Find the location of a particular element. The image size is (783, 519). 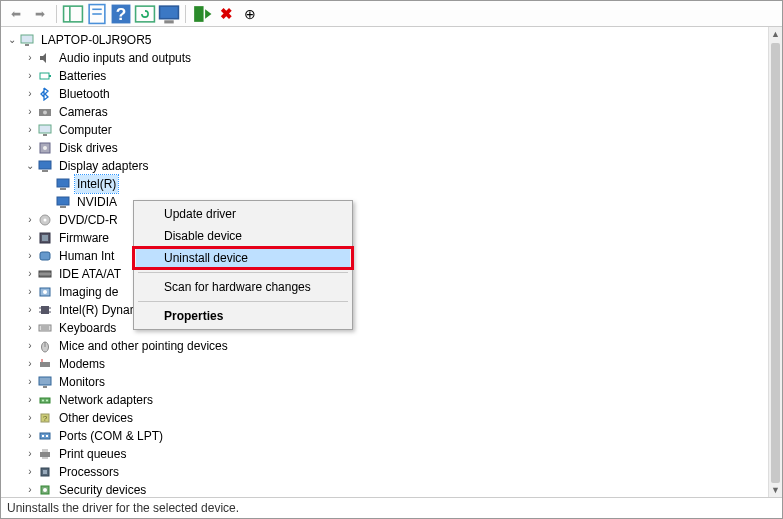

hid-icon is located at coordinates (45, 256).